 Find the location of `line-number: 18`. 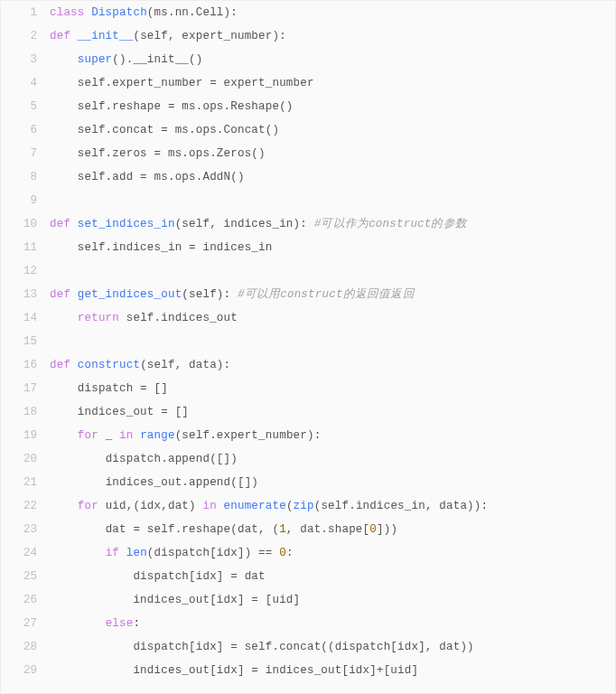

line-number: 18 is located at coordinates (25, 412).